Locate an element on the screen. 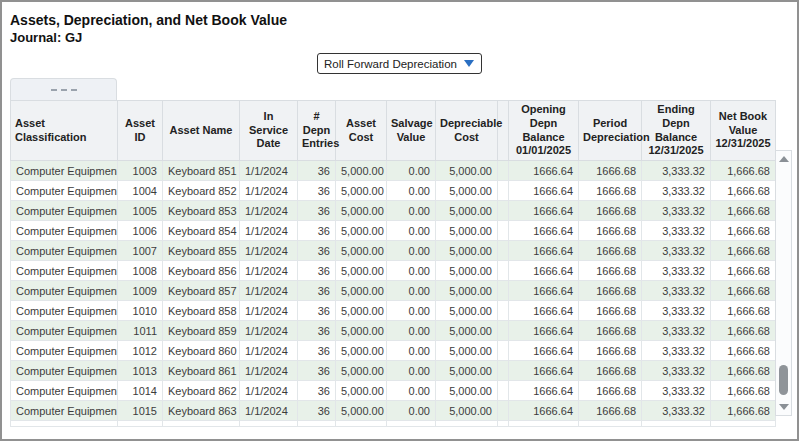 This screenshot has width=799, height=441. cell-name: Keyboard 851 is located at coordinates (202, 171).